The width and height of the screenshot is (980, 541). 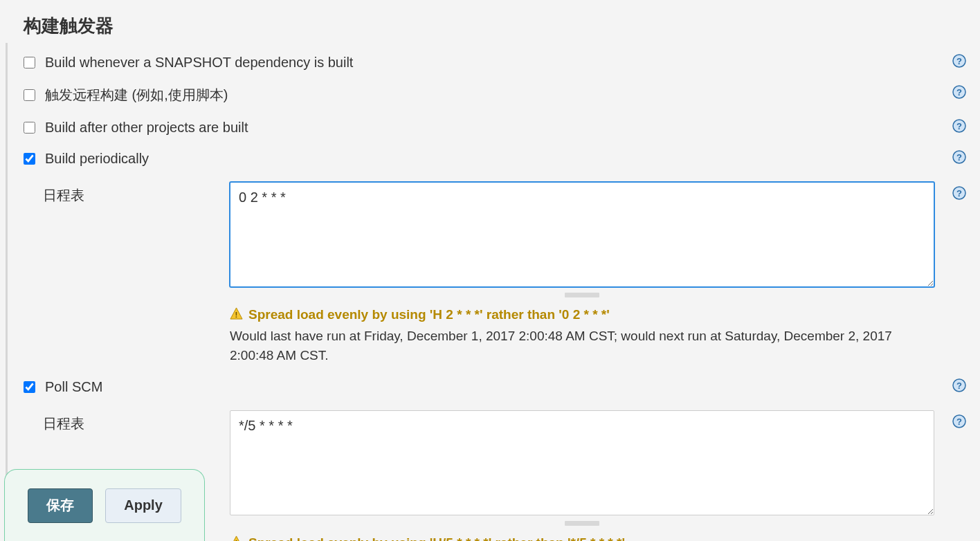 What do you see at coordinates (429, 315) in the screenshot?
I see `periodic-warning-text: Spread load evenly by using 'H 2 * * *' …` at bounding box center [429, 315].